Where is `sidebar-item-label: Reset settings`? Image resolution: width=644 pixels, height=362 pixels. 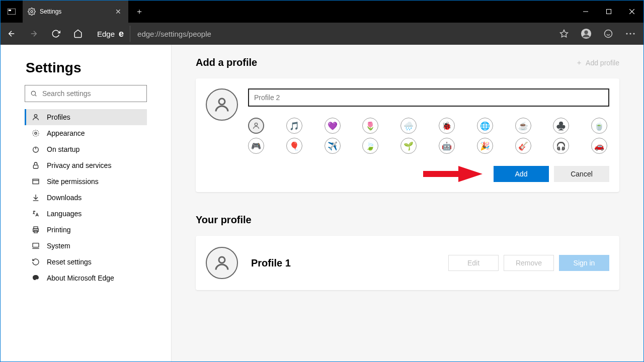 sidebar-item-label: Reset settings is located at coordinates (69, 262).